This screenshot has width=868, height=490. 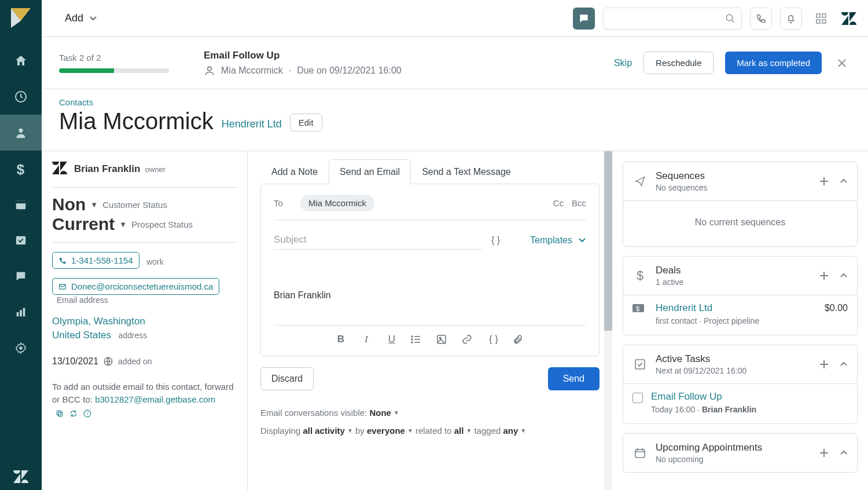 What do you see at coordinates (252, 124) in the screenshot?
I see `company-link: Hendrerit Ltd` at bounding box center [252, 124].